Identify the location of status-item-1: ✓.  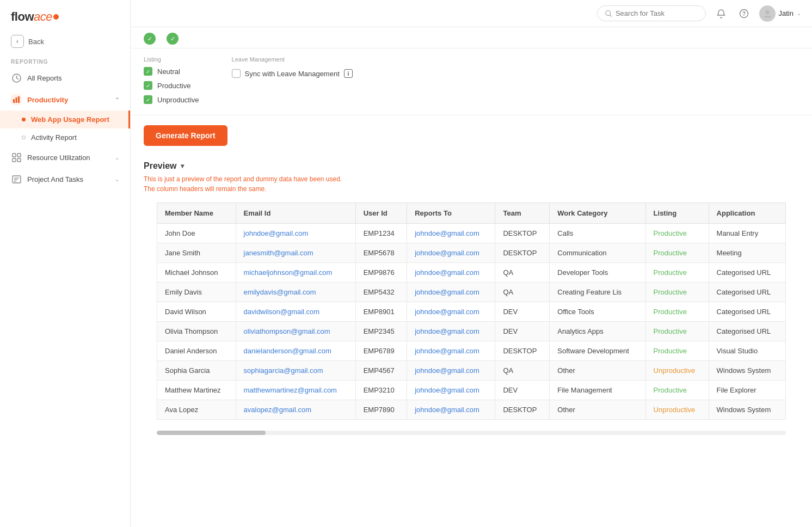
(150, 39).